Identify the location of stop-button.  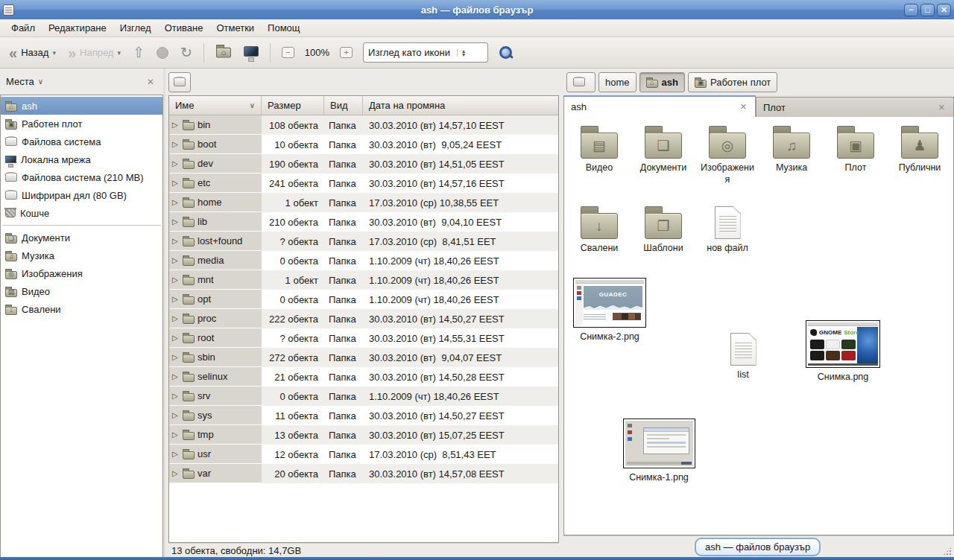
(162, 53).